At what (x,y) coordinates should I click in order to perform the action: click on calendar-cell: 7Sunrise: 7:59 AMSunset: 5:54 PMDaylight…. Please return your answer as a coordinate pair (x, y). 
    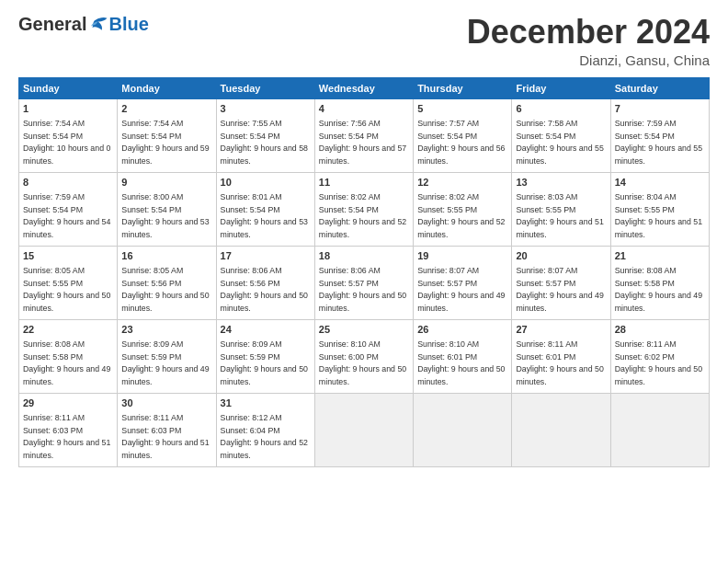
    Looking at the image, I should click on (660, 135).